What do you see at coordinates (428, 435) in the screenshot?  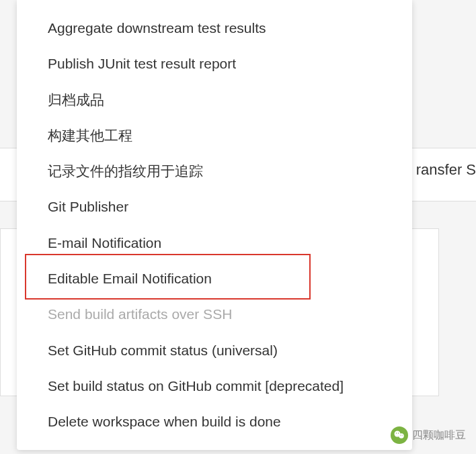 I see `watermark: 四颗咖啡豆` at bounding box center [428, 435].